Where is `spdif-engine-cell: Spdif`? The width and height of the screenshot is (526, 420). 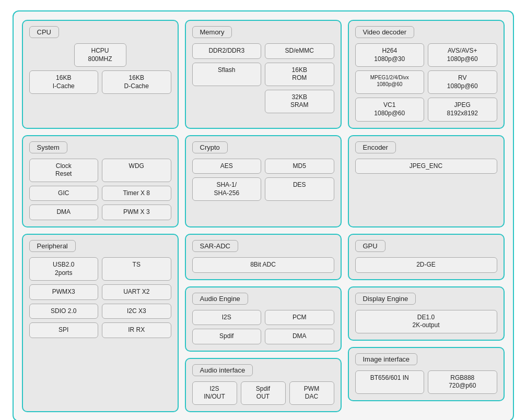
spdif-engine-cell: Spdif is located at coordinates (227, 337).